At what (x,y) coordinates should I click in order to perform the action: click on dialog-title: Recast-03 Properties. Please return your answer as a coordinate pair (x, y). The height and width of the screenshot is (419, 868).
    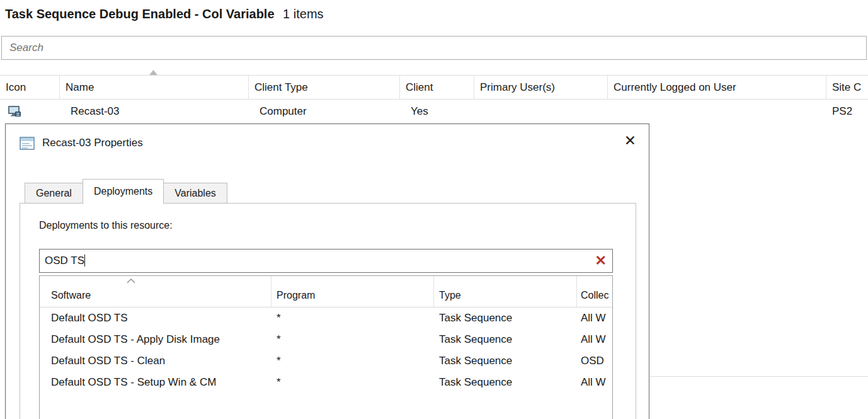
    Looking at the image, I should click on (93, 143).